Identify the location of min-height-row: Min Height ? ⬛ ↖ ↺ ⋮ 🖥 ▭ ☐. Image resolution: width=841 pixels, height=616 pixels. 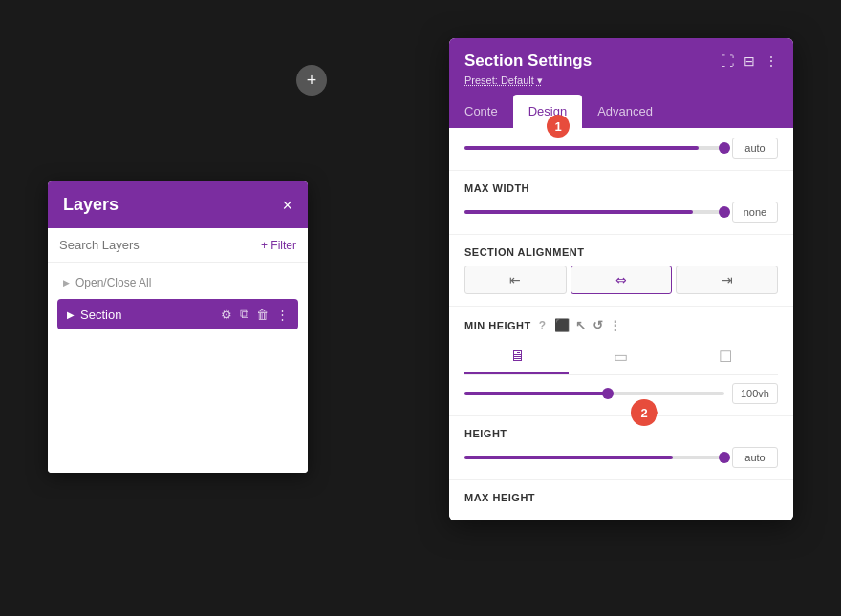
(621, 361).